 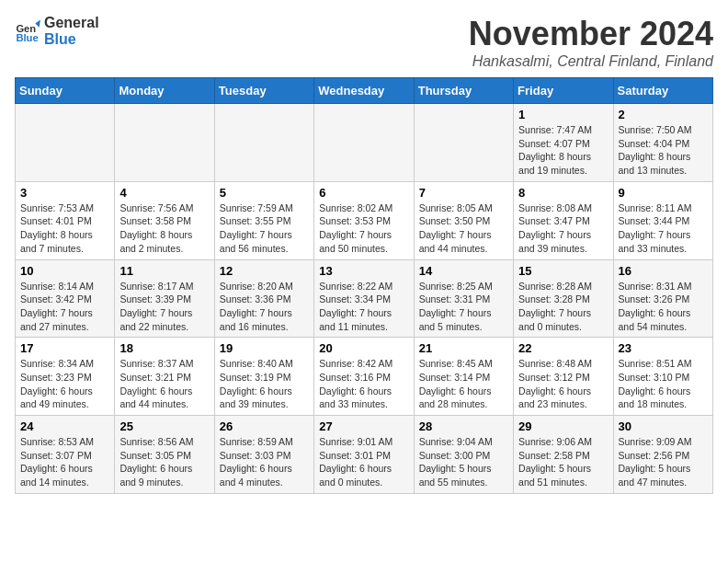 I want to click on calendar-cell: 26Sunrise: 8:59 AM Sunset: 3:03 PM Dayli…, so click(x=264, y=454).